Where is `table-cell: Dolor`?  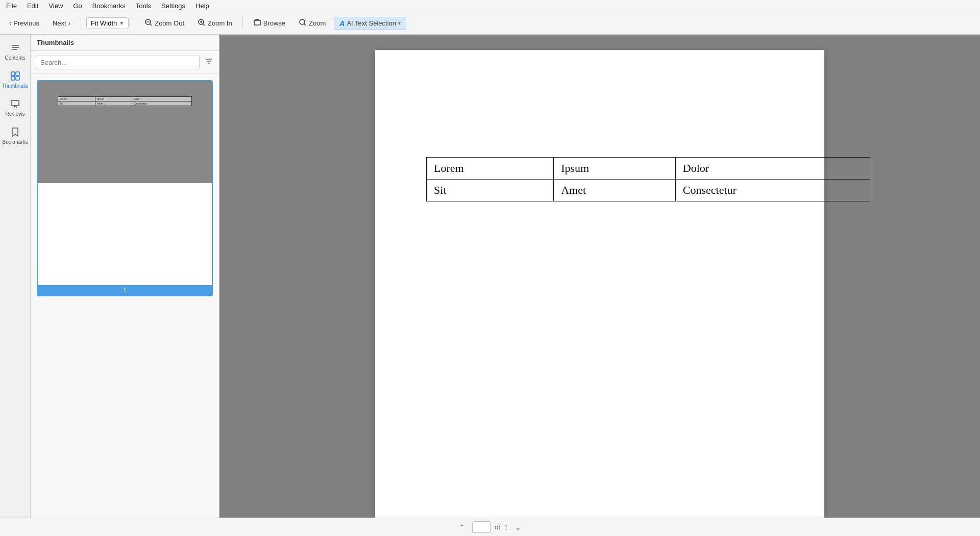 table-cell: Dolor is located at coordinates (773, 168).